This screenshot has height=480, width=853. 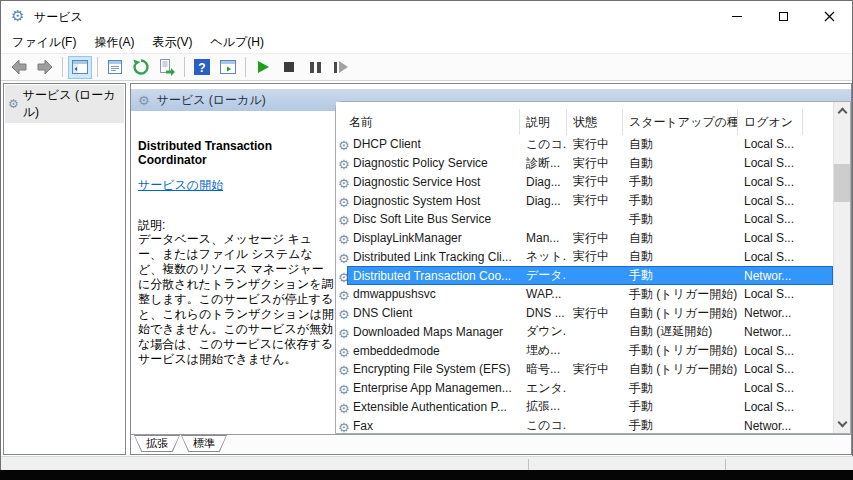 What do you see at coordinates (80, 68) in the screenshot?
I see `show-console-tree-button` at bounding box center [80, 68].